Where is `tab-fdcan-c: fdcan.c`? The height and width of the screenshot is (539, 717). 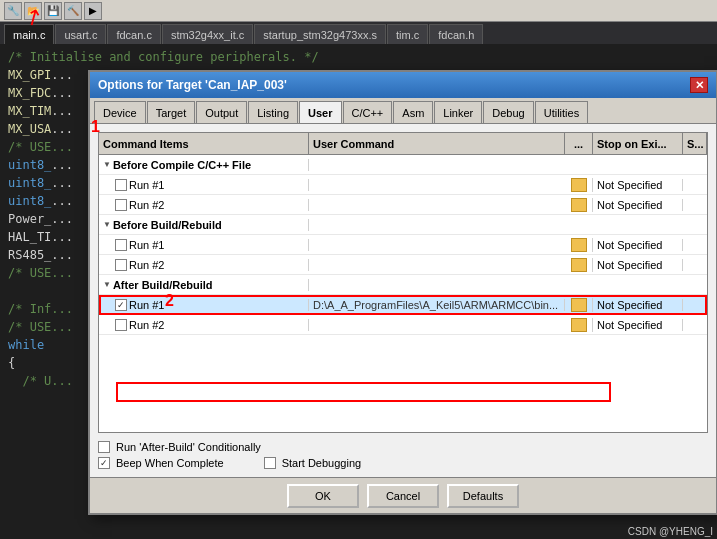
tab-fdcan-c: fdcan.c is located at coordinates (134, 34).